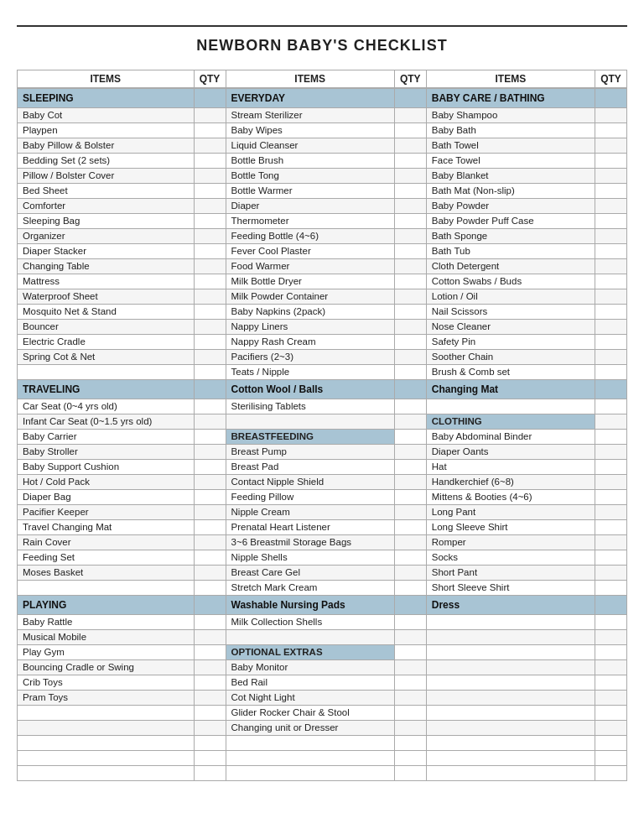  What do you see at coordinates (310, 668) in the screenshot?
I see `item-cell: Baby Monitor` at bounding box center [310, 668].